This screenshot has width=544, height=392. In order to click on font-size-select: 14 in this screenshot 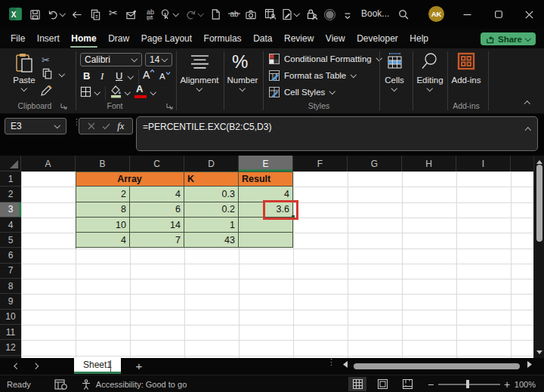, I will do `click(159, 60)`.